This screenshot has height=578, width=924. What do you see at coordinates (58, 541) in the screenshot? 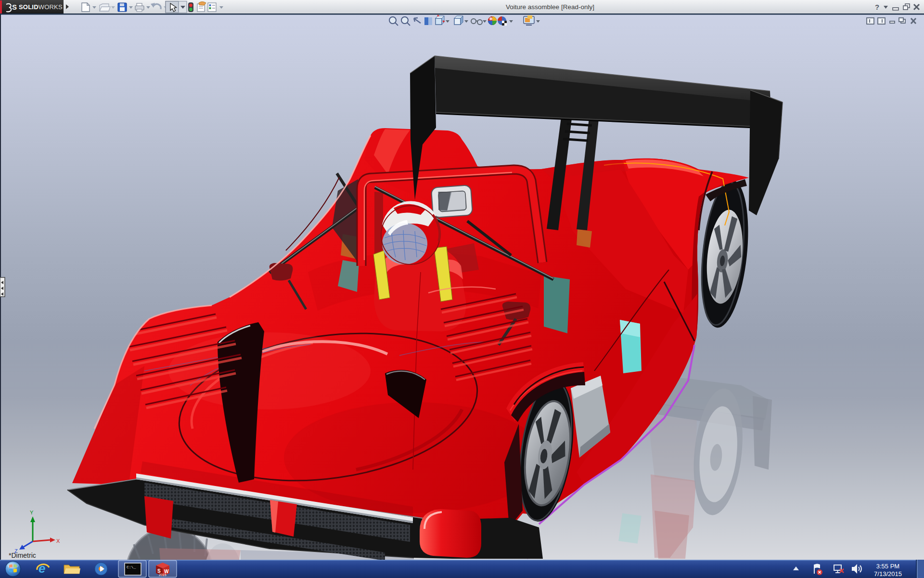
I see `svg-text: X` at bounding box center [58, 541].